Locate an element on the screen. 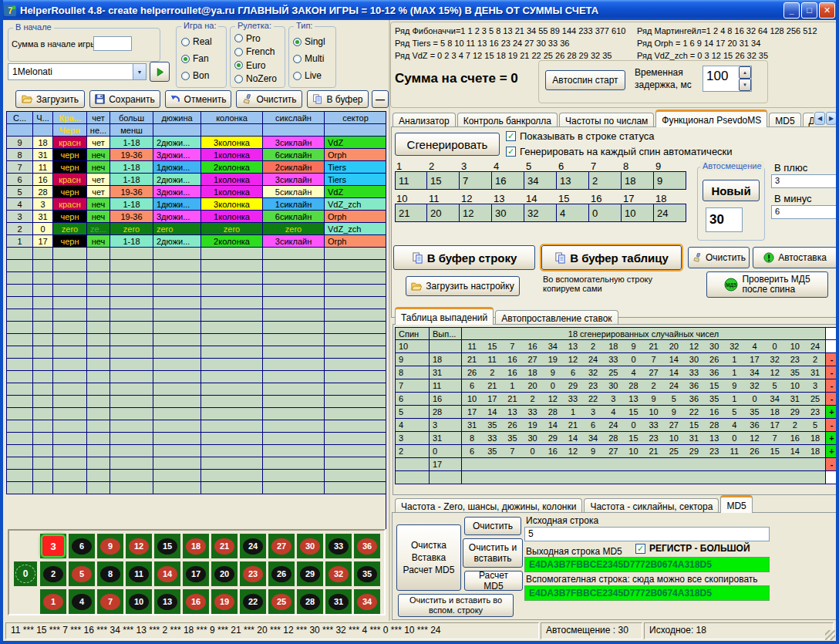 Image resolution: width=839 pixels, height=644 pixels. board-cell-32: 32 is located at coordinates (339, 574).